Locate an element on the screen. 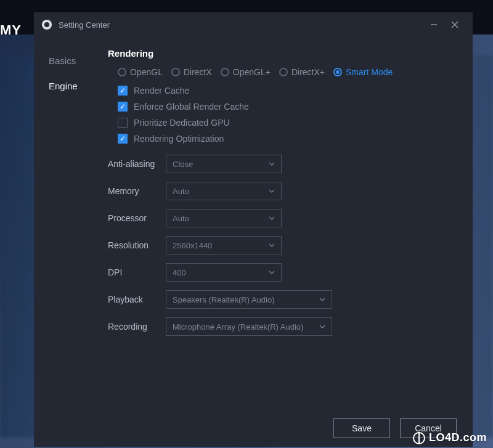 The height and width of the screenshot is (448, 493). radio-label: DirectX+ is located at coordinates (308, 72).